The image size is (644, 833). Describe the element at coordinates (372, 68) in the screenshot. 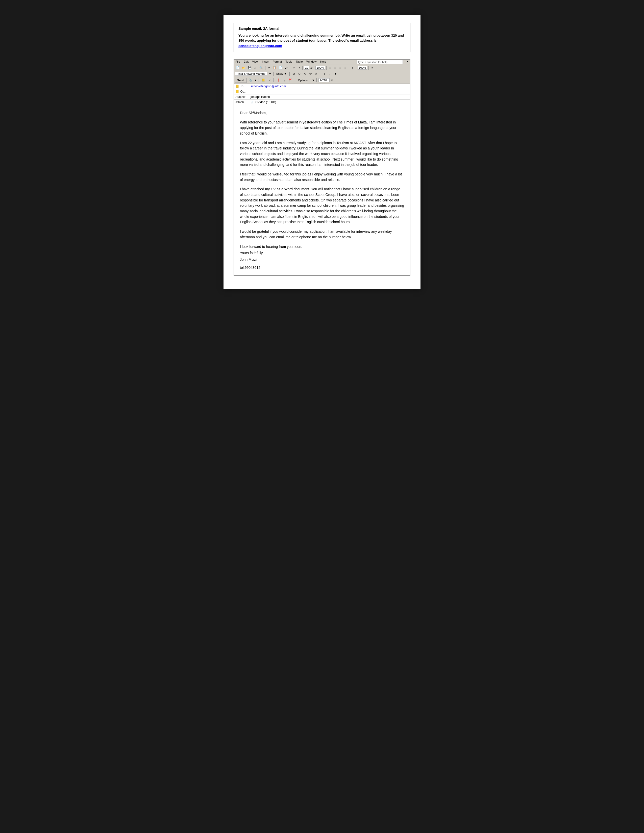

I see `more-btn: »` at that location.